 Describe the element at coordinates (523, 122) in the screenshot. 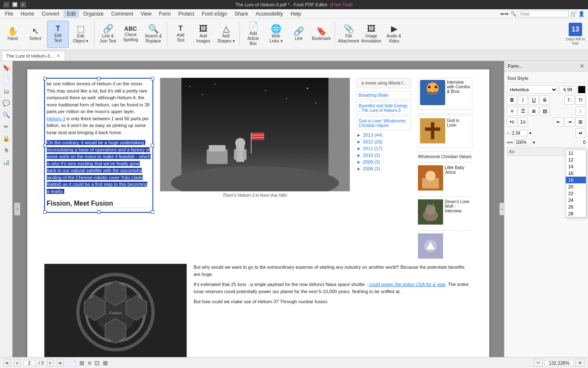

I see `ordered-list-button: 1≡` at that location.